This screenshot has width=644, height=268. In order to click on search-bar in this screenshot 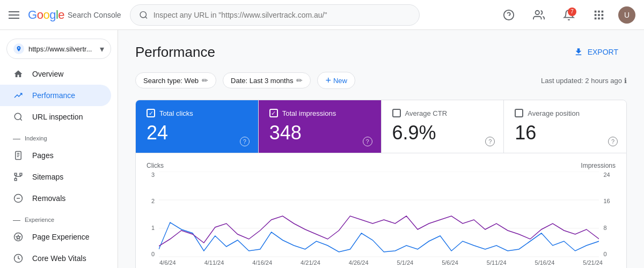, I will do `click(275, 15)`.